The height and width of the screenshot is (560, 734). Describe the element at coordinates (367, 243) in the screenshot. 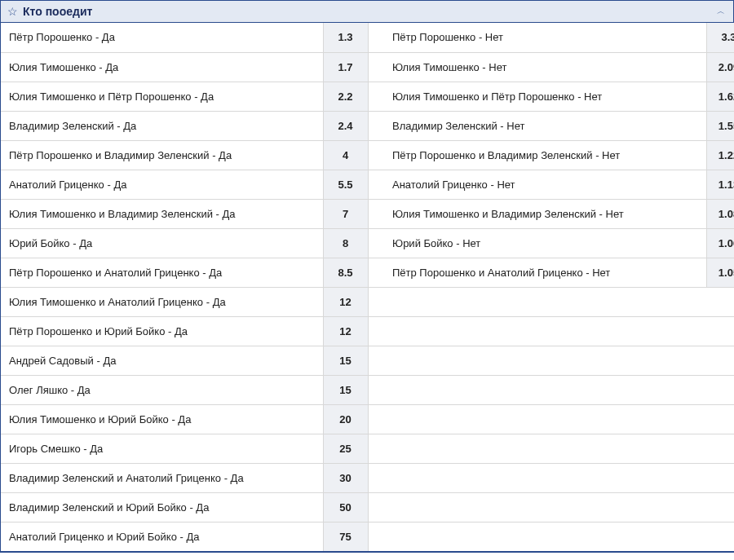

I see `table-row: Юрий Бойко - Да8Юрий Бойко - Нет1.06` at that location.